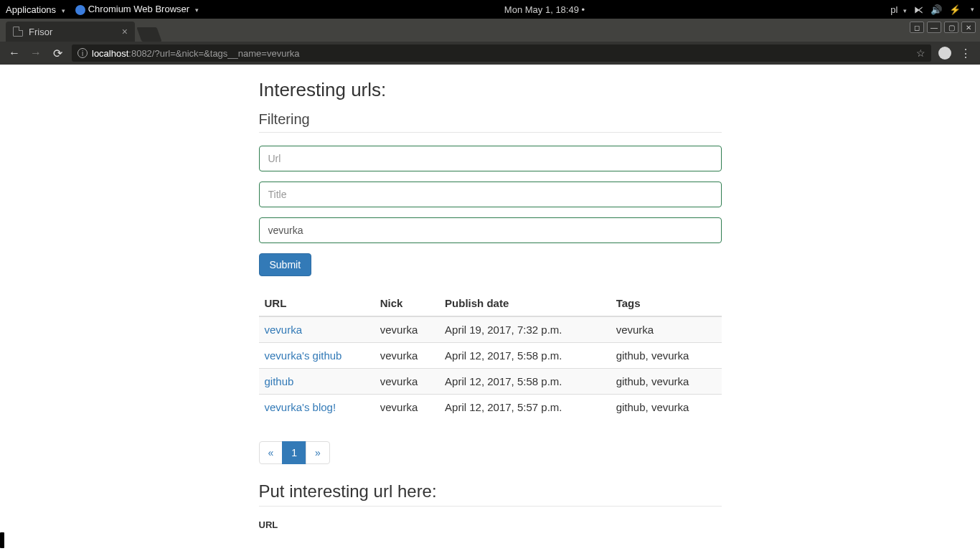 The image size is (980, 551). What do you see at coordinates (501, 53) in the screenshot?
I see `address-bar: i localhost:8082/?url=&nick=&tags__name=…` at bounding box center [501, 53].